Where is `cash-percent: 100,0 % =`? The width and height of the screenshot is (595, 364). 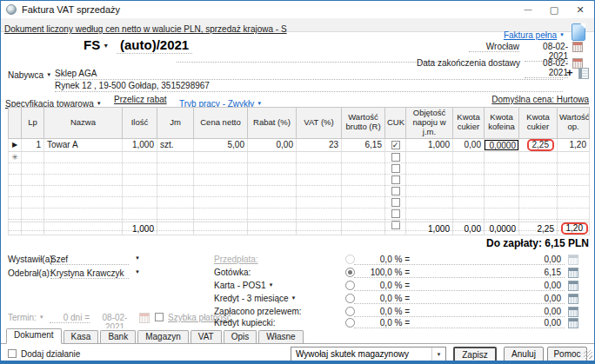
cash-percent: 100,0 % = is located at coordinates (383, 273).